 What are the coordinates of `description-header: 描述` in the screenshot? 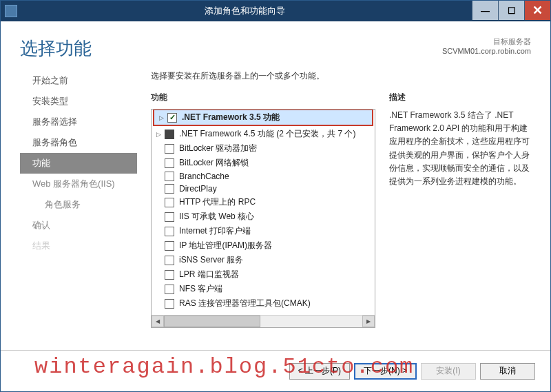 It's located at (461, 98).